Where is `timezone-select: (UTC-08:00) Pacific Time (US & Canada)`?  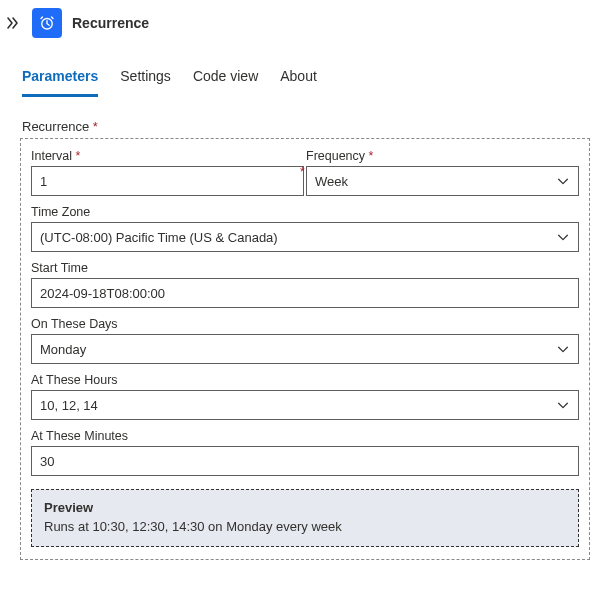 timezone-select: (UTC-08:00) Pacific Time (US & Canada) is located at coordinates (305, 237).